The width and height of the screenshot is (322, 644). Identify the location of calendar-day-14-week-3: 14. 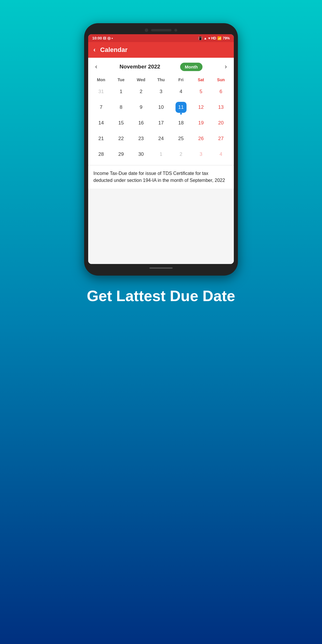
(101, 123).